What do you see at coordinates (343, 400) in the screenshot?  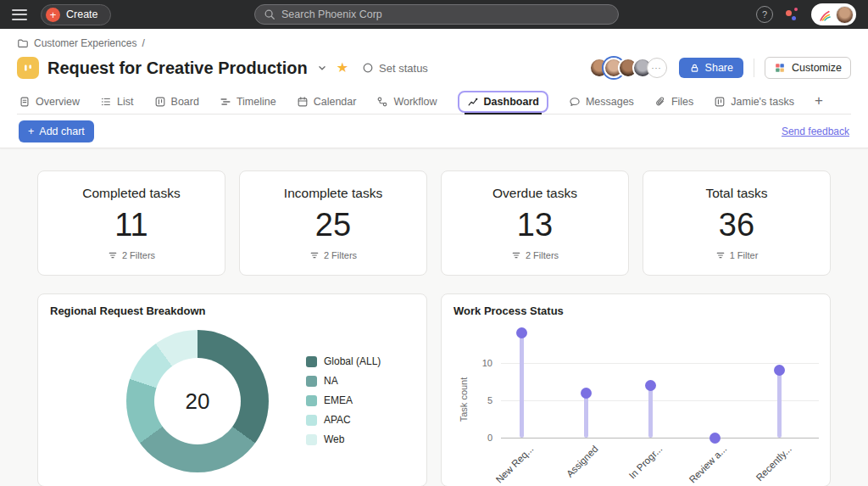 I see `legend-item: EMEA` at bounding box center [343, 400].